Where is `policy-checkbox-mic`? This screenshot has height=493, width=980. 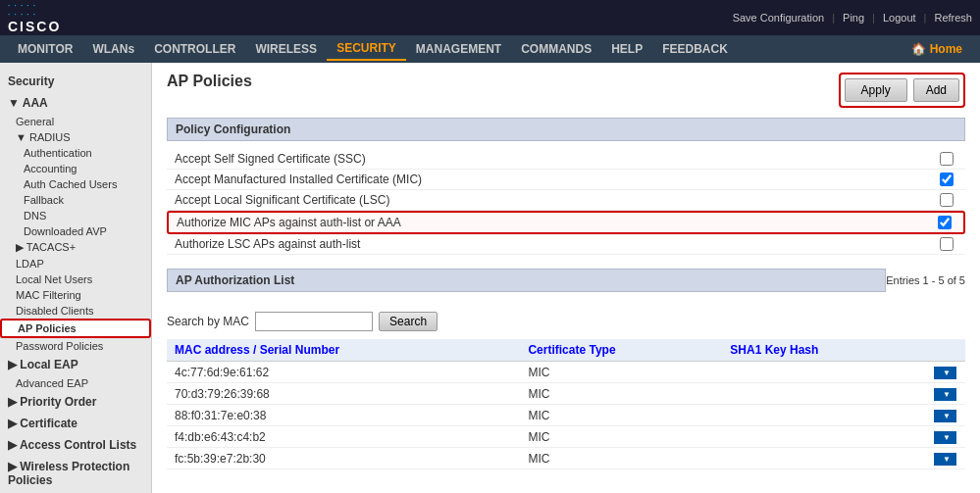 policy-checkbox-mic is located at coordinates (947, 179).